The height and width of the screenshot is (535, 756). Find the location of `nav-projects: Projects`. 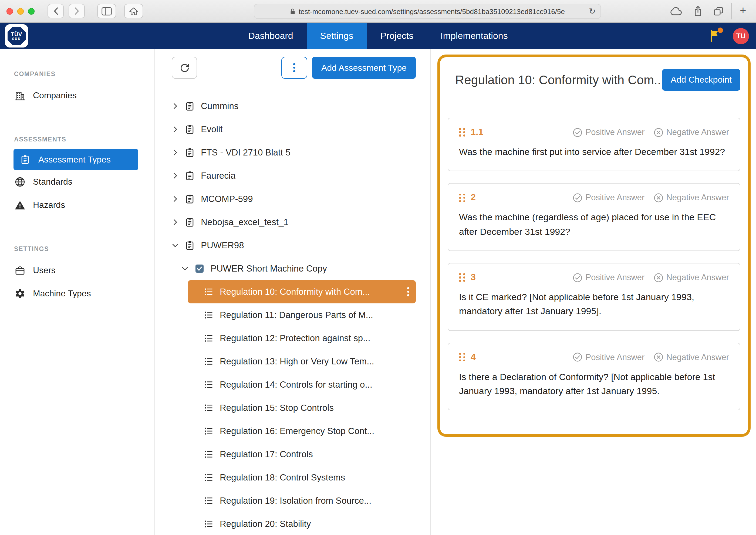

nav-projects: Projects is located at coordinates (397, 36).